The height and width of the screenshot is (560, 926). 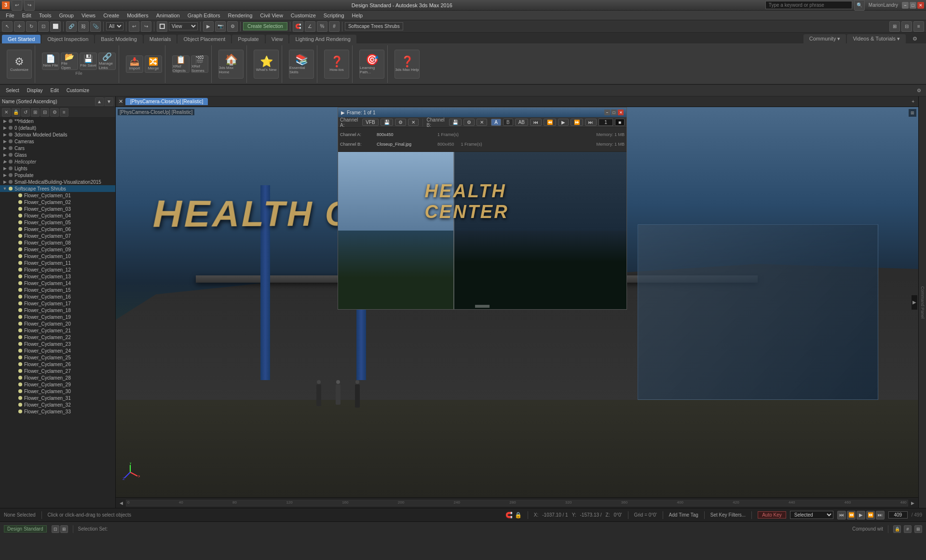 What do you see at coordinates (58, 195) in the screenshot?
I see `list-item: ▶ Flower_Cyclamen_01` at bounding box center [58, 195].